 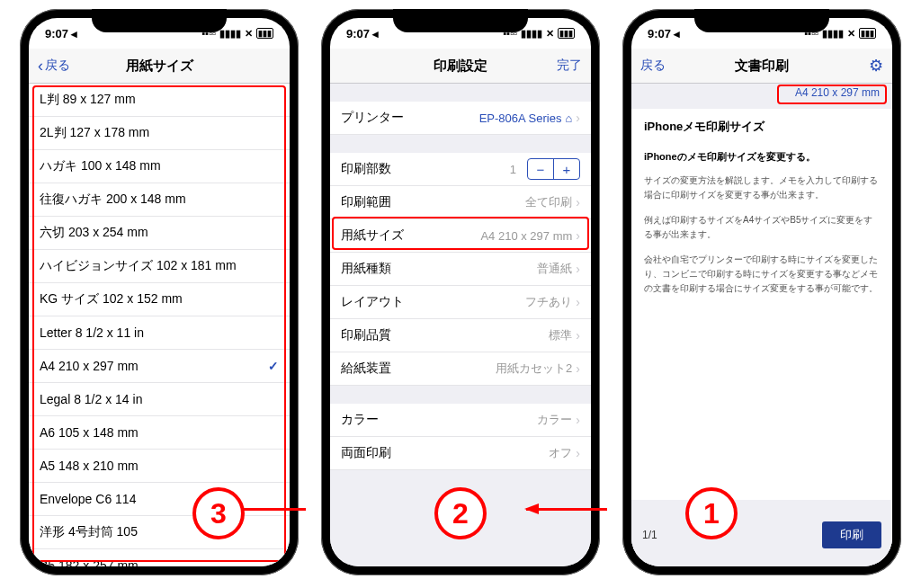 I want to click on settings-row: 印刷品質標準 ›, so click(x=460, y=336).